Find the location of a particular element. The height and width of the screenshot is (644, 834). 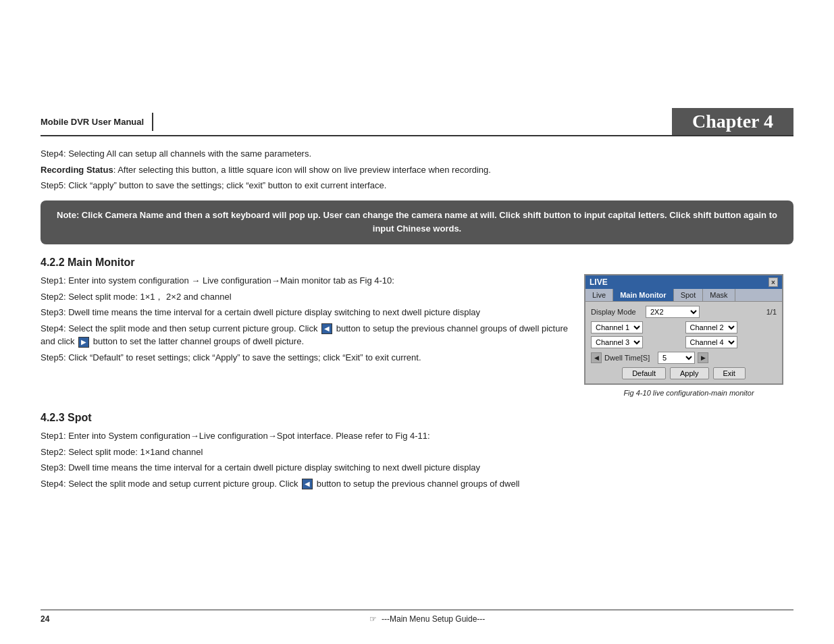

spot-prev-button: ◀ is located at coordinates (307, 484).